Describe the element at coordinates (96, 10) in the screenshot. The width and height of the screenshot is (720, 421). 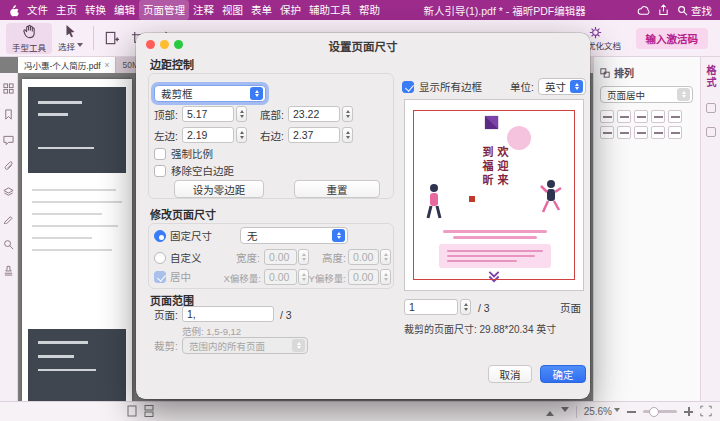
I see `menu-convert: 转换` at that location.